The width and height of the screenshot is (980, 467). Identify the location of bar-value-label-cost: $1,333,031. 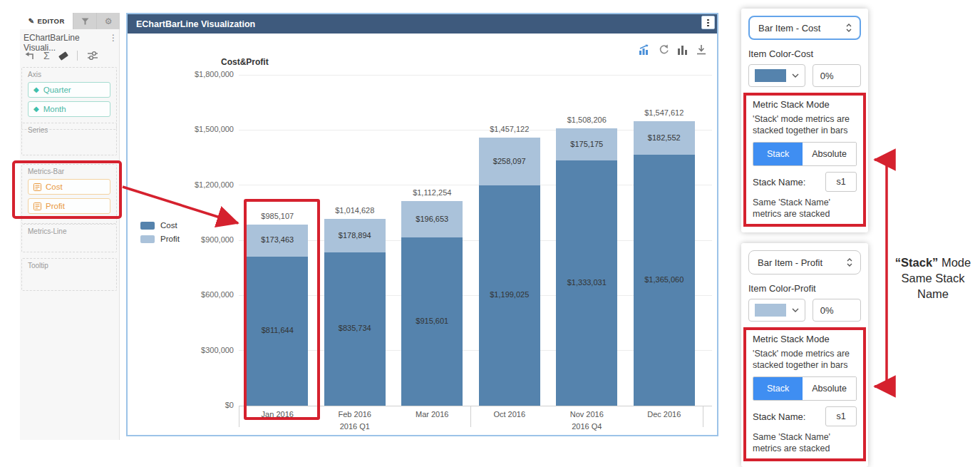
(587, 282).